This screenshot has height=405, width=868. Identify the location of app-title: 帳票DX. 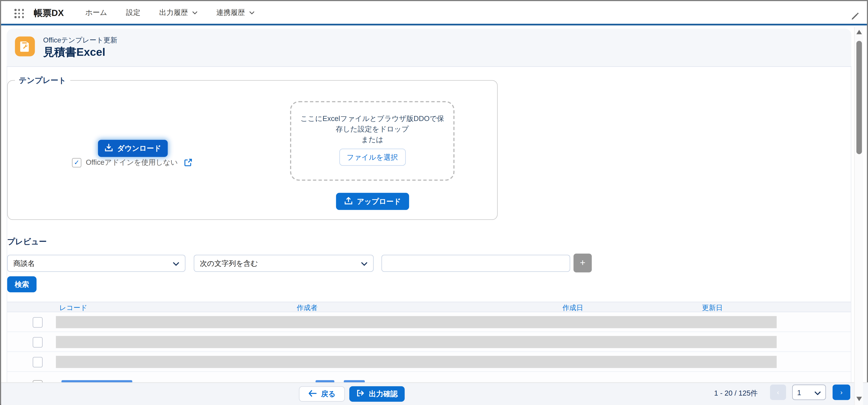
(49, 13).